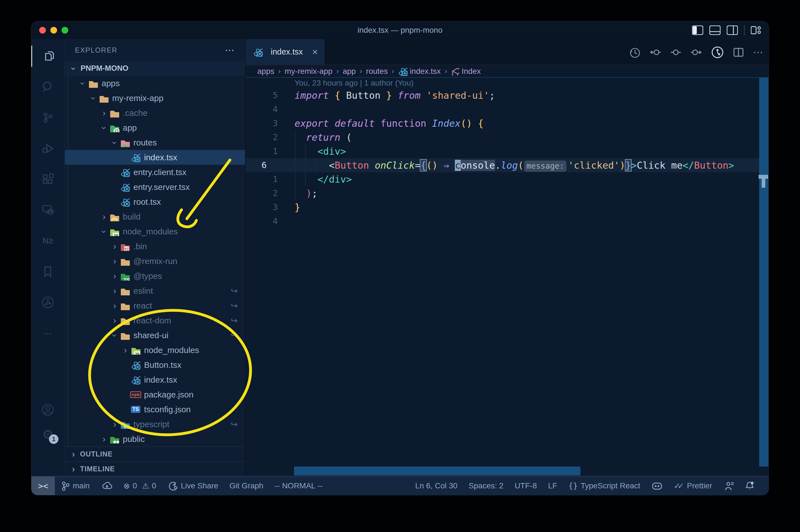  I want to click on code-line: 3}, so click(507, 207).